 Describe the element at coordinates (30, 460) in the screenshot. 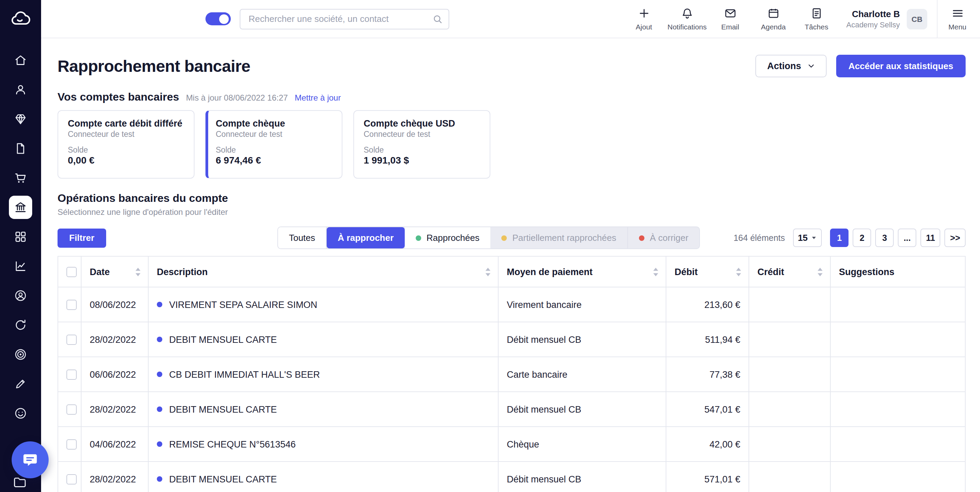

I see `chat-launcher-button` at that location.